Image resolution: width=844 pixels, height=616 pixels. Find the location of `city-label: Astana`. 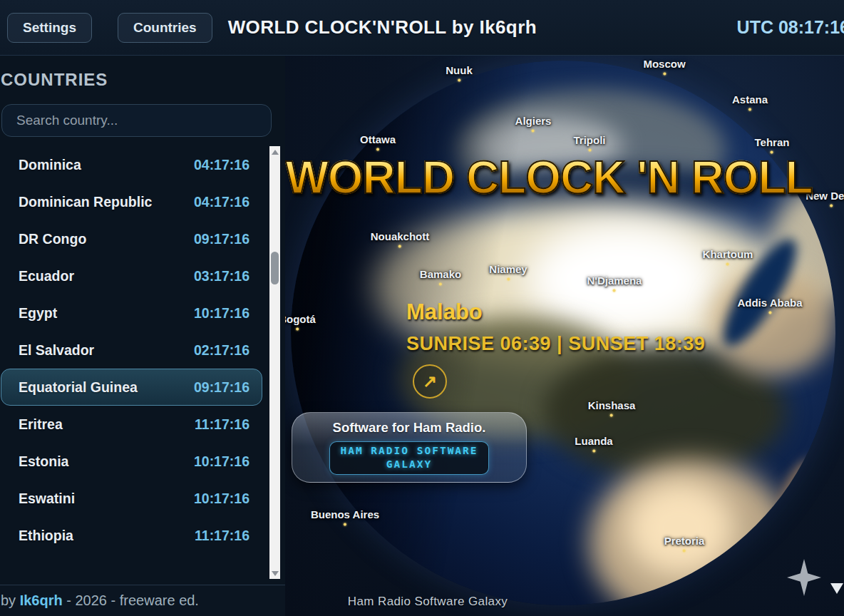

city-label: Astana is located at coordinates (750, 100).